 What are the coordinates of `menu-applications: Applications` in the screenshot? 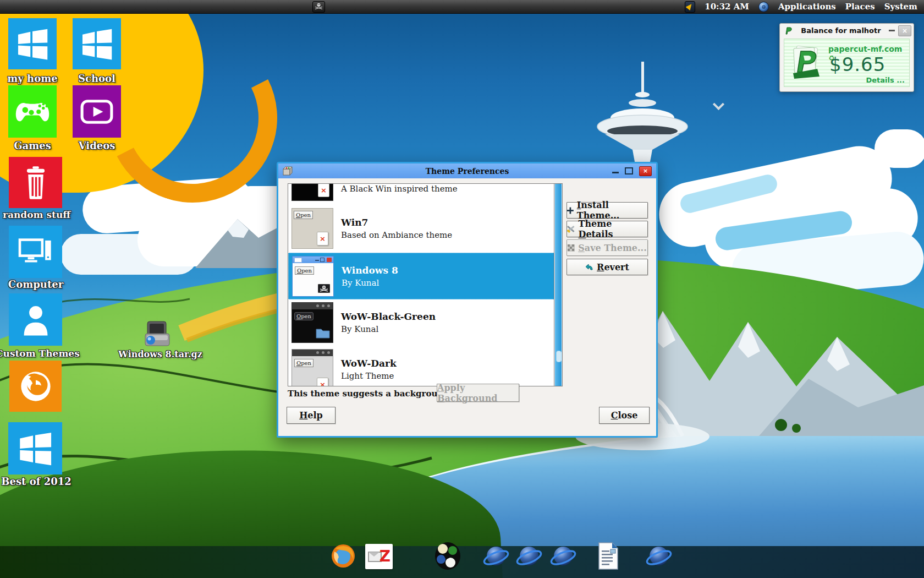 It's located at (807, 7).